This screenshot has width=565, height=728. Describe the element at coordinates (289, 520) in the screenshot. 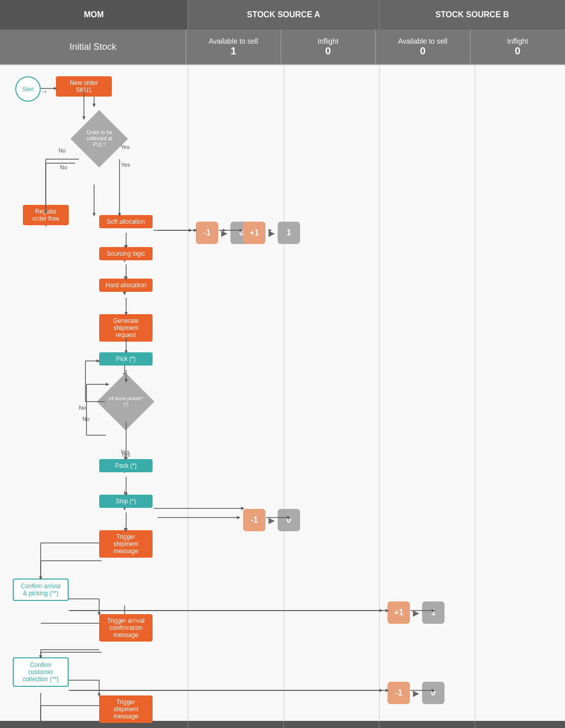

I see `ship-a-inflight-result: 0` at that location.